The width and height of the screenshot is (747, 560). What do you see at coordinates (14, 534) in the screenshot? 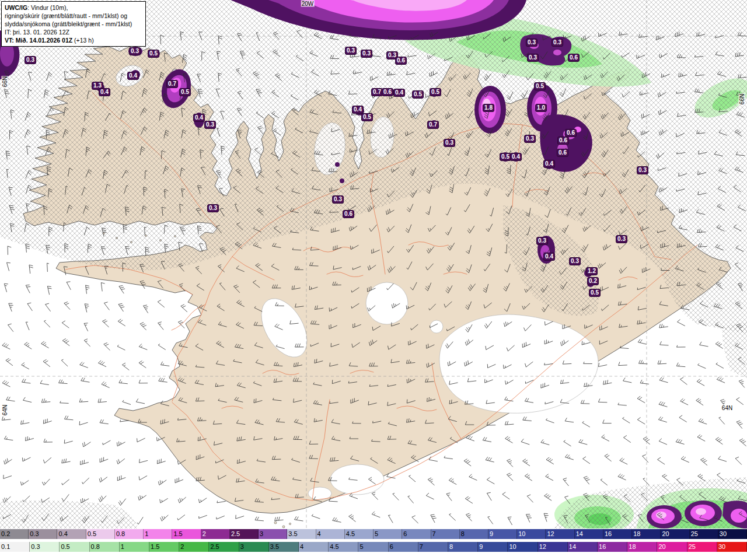
I see `colorbar-segment: 0.2` at bounding box center [14, 534].